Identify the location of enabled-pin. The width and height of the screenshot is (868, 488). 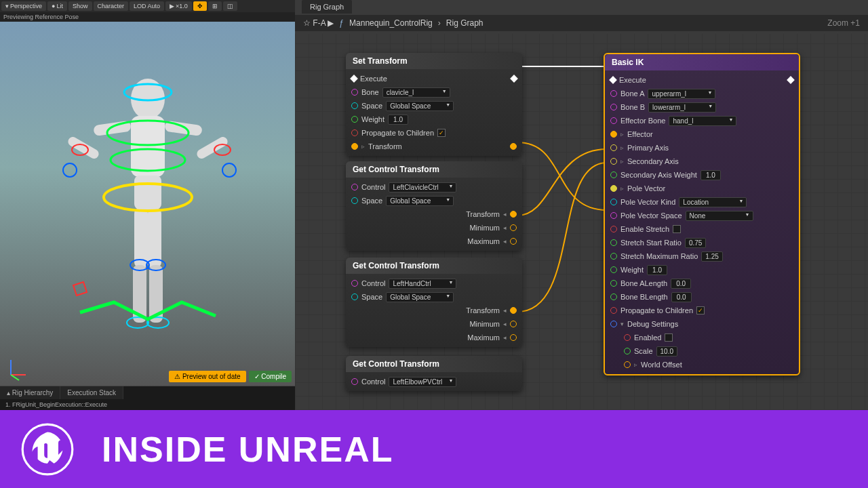
(627, 338).